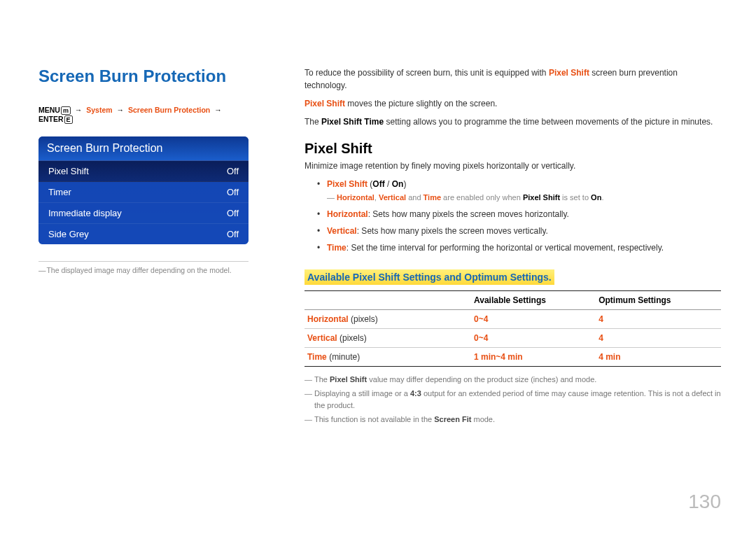 The image size is (756, 534). What do you see at coordinates (427, 73) in the screenshot?
I see `intro-line: To reduce the possibility of screen burn…` at bounding box center [427, 73].